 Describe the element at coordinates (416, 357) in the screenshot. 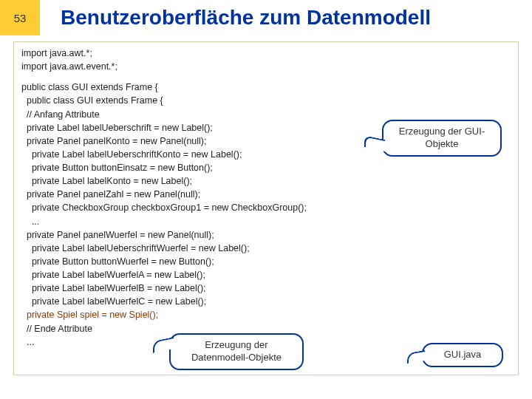

I see `callout-tail-icon` at that location.